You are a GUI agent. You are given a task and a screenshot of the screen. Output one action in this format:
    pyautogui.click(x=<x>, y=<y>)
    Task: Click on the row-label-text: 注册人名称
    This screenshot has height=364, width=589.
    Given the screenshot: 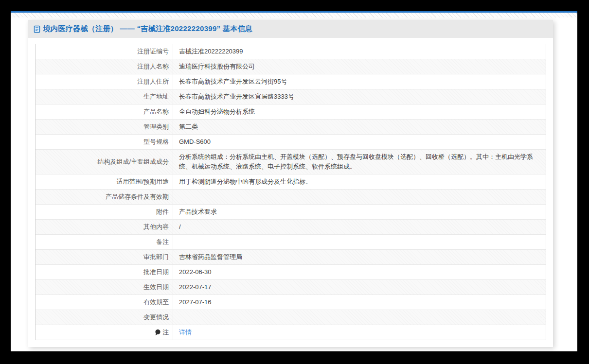 What is the action you would take?
    pyautogui.click(x=153, y=67)
    